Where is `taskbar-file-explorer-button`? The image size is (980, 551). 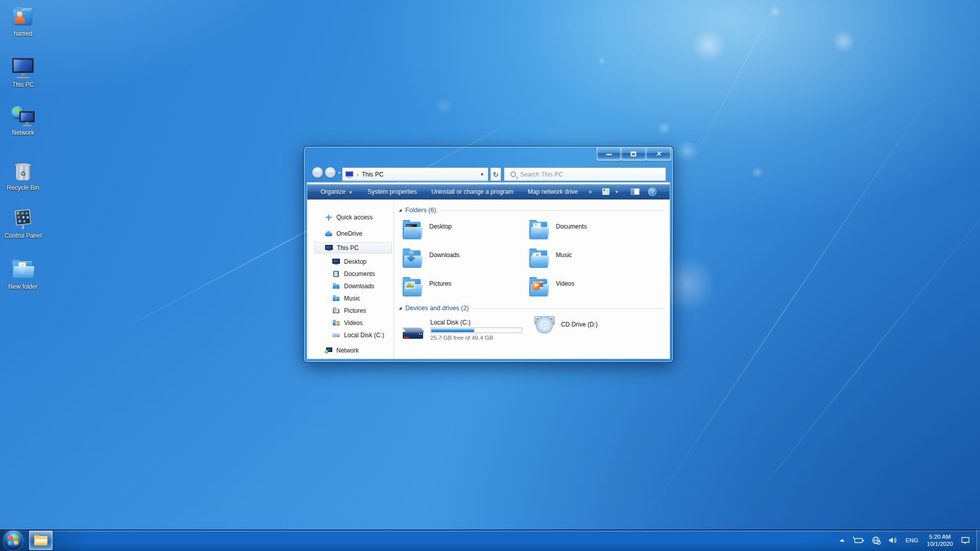
taskbar-file-explorer-button is located at coordinates (41, 540).